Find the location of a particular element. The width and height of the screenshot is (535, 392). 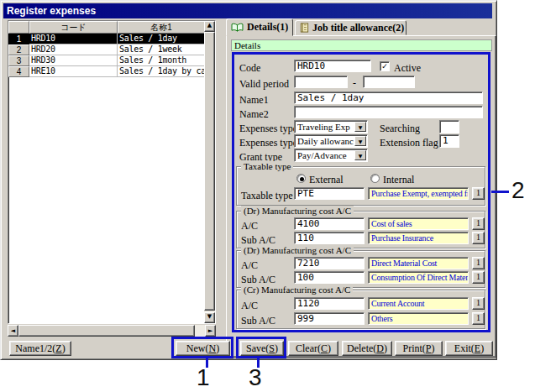

notebook-icon is located at coordinates (304, 28).